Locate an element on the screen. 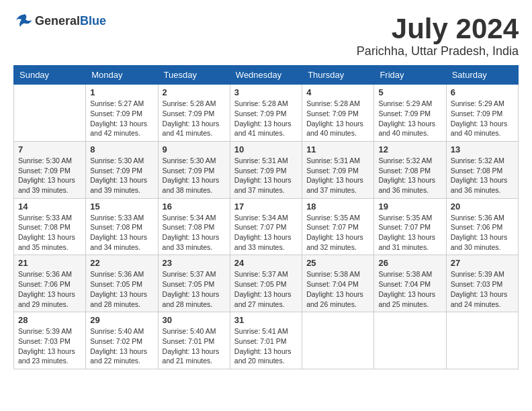 Image resolution: width=532 pixels, height=411 pixels. week-row-1: 1Sunrise: 5:27 AMSunset: 7:09 PMDaylight… is located at coordinates (266, 113).